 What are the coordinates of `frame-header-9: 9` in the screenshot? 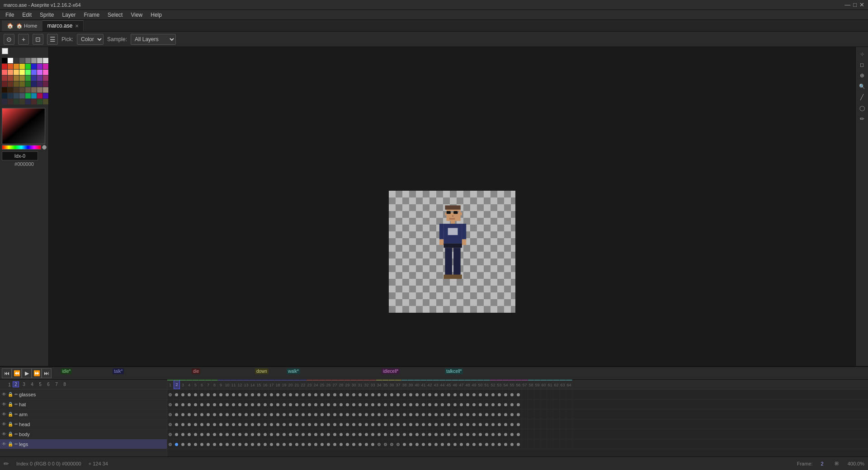 It's located at (221, 384).